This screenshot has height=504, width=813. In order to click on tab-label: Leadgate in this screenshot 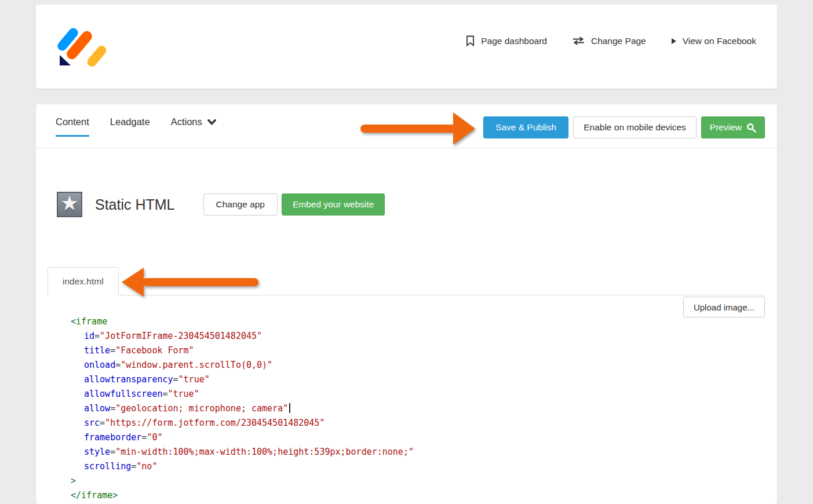, I will do `click(130, 122)`.